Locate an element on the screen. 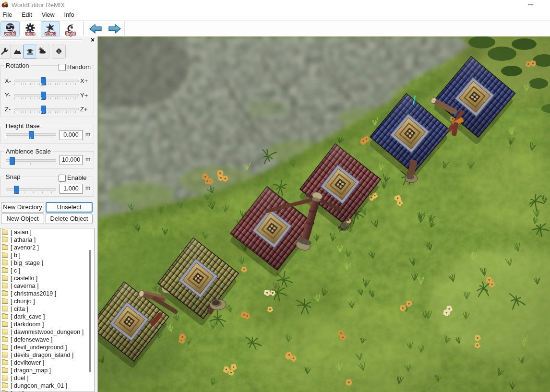  rotation-y-row: Y-Y+ is located at coordinates (47, 95).